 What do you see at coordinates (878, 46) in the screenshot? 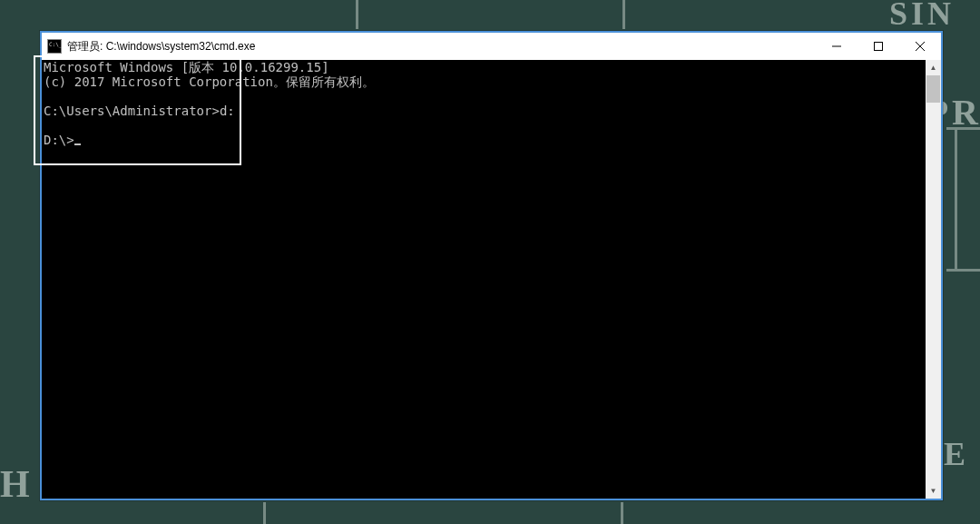
I see `maximize-button` at bounding box center [878, 46].